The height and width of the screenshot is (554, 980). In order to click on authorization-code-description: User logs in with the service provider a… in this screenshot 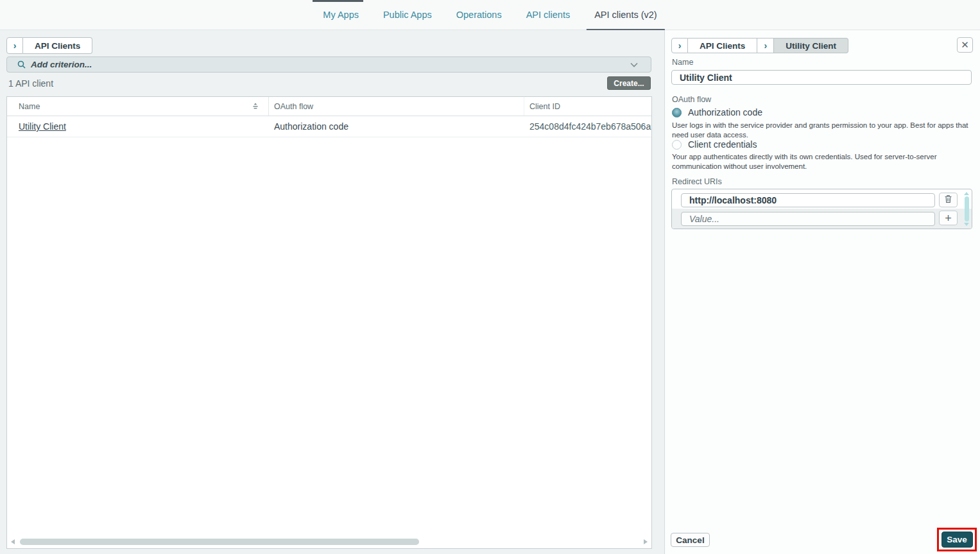, I will do `click(821, 130)`.